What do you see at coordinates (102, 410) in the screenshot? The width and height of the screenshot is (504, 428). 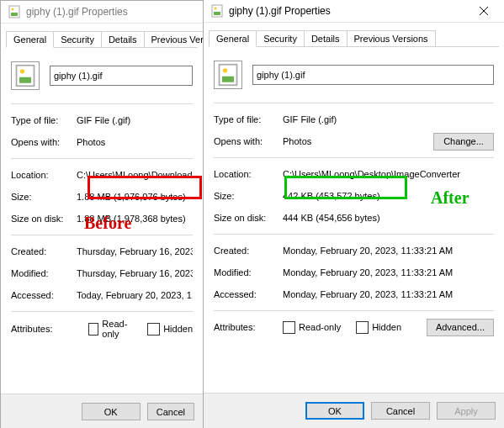 I see `footer: OK Cancel` at bounding box center [102, 410].